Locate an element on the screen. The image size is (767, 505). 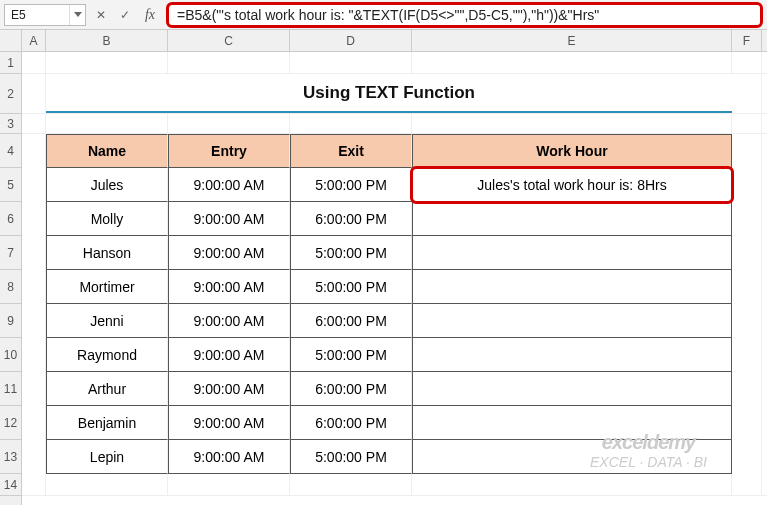
confirm-icon: ✓ is located at coordinates (125, 15).